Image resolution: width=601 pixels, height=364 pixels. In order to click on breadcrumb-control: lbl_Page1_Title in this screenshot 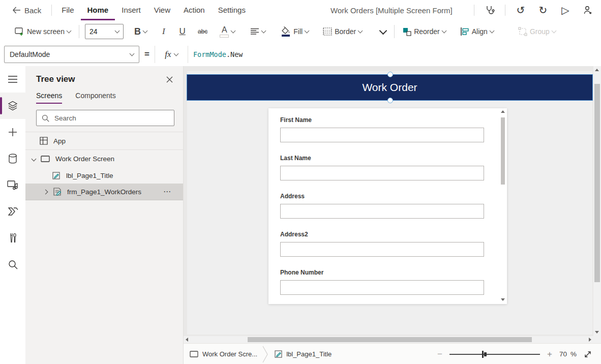, I will do `click(303, 354)`.